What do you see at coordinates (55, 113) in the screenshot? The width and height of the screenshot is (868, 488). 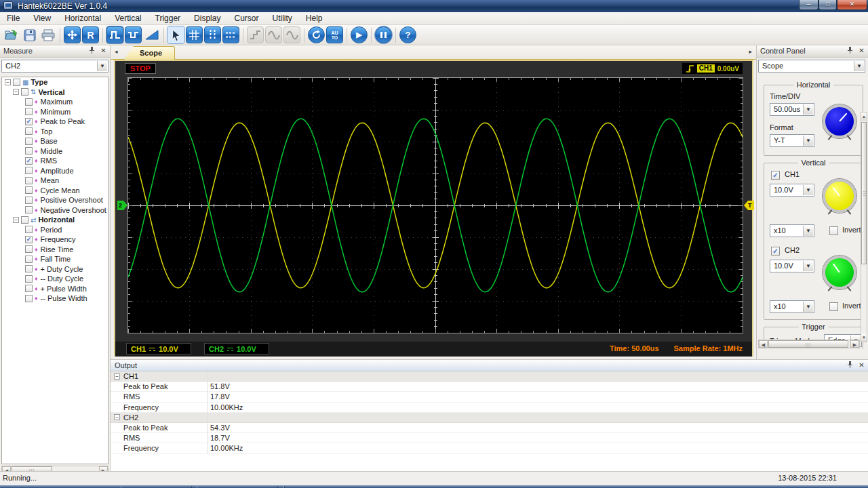 I see `tree-item: ♦ Minimum` at bounding box center [55, 113].